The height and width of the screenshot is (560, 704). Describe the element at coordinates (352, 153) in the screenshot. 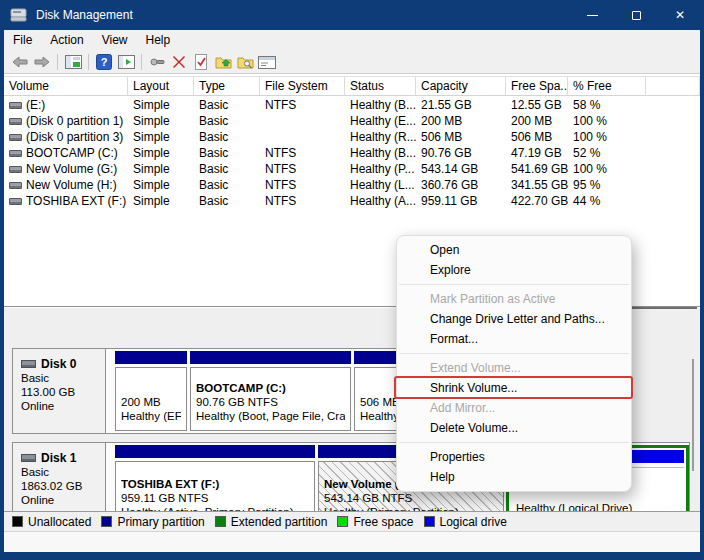

I see `table-row: BOOTCAMP (C:) Simple Basic NTFS Healthy …` at that location.